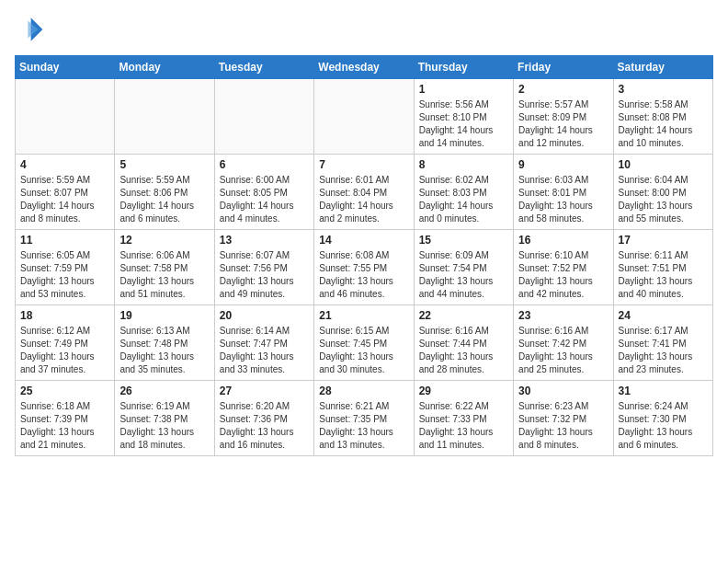 This screenshot has height=563, width=728. Describe the element at coordinates (563, 240) in the screenshot. I see `day-number: 16` at that location.